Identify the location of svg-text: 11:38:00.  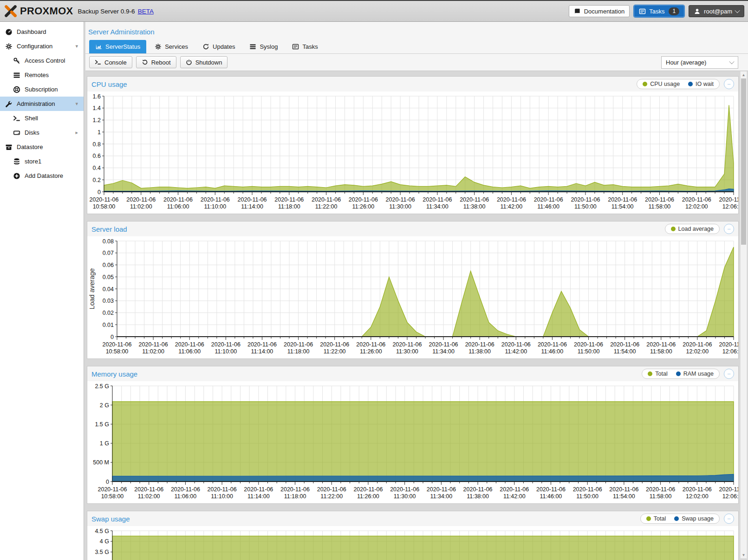
(478, 496).